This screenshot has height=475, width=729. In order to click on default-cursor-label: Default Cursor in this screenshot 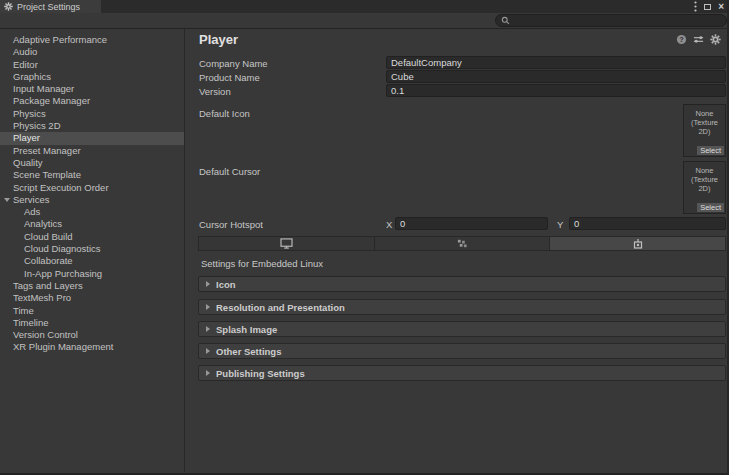, I will do `click(230, 172)`.